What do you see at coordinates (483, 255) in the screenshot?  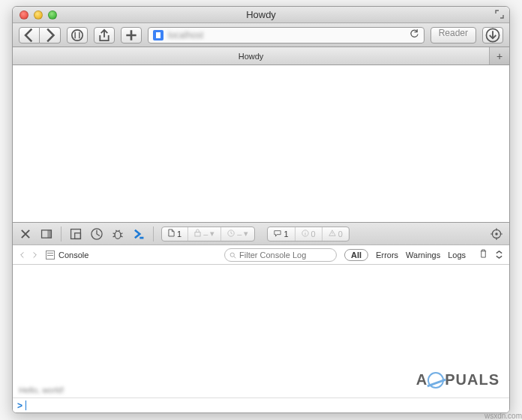 I see `clear-console-icon` at bounding box center [483, 255].